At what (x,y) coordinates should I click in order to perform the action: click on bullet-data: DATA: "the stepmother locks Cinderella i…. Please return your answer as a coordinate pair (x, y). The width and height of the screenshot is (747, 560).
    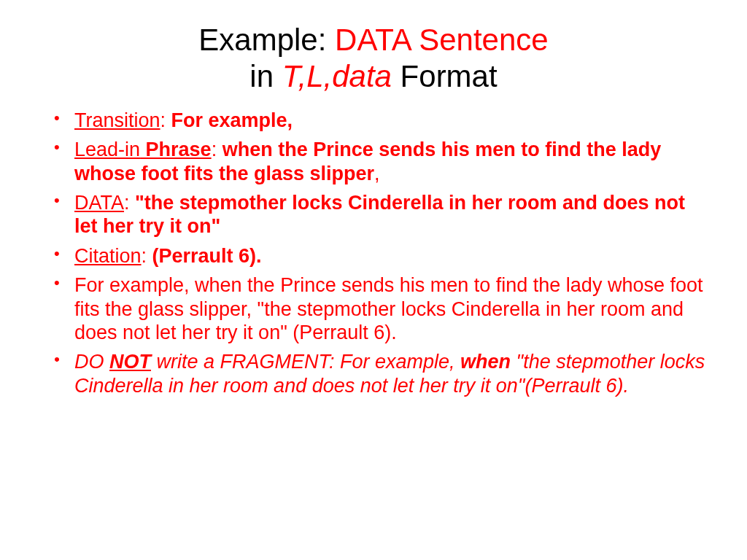
    Looking at the image, I should click on (392, 214).